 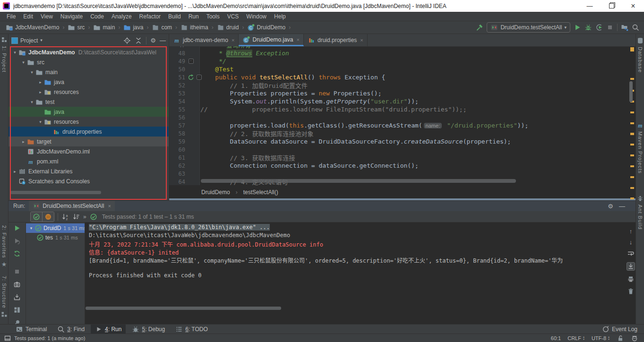 What do you see at coordinates (204, 40) in the screenshot?
I see `editor-tab-jdbc-maven-demo: mjdbc-maven-demo×` at bounding box center [204, 40].